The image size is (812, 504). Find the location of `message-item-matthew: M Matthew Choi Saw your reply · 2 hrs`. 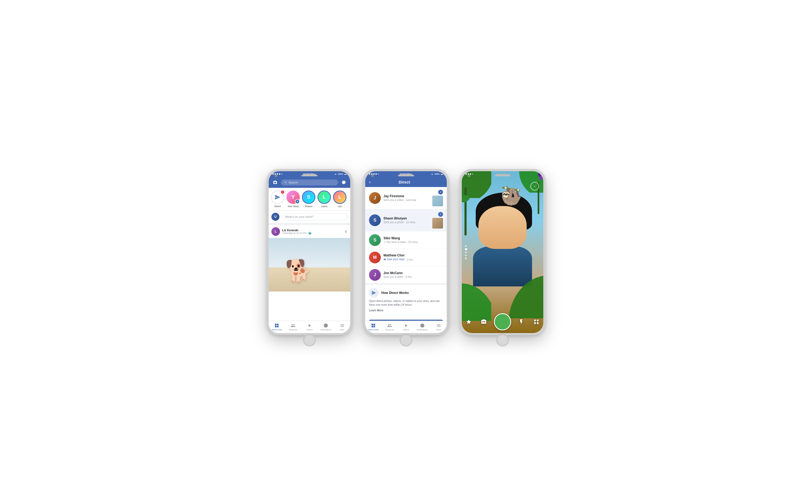

message-item-matthew: M Matthew Choi Saw your reply · 2 hrs is located at coordinates (406, 258).